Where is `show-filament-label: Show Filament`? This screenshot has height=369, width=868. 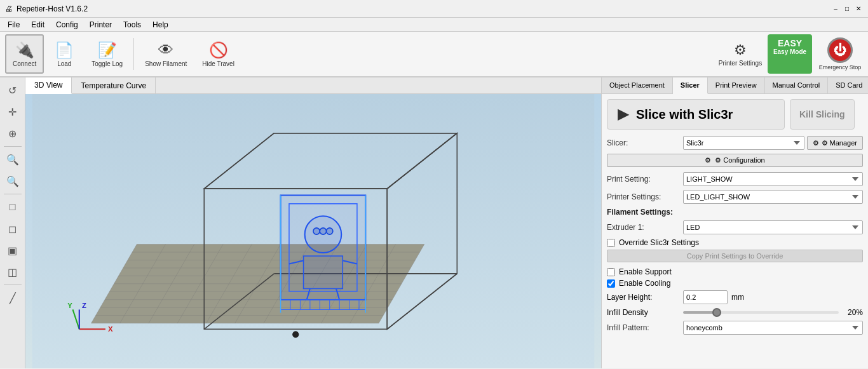 show-filament-label: Show Filament is located at coordinates (166, 64).